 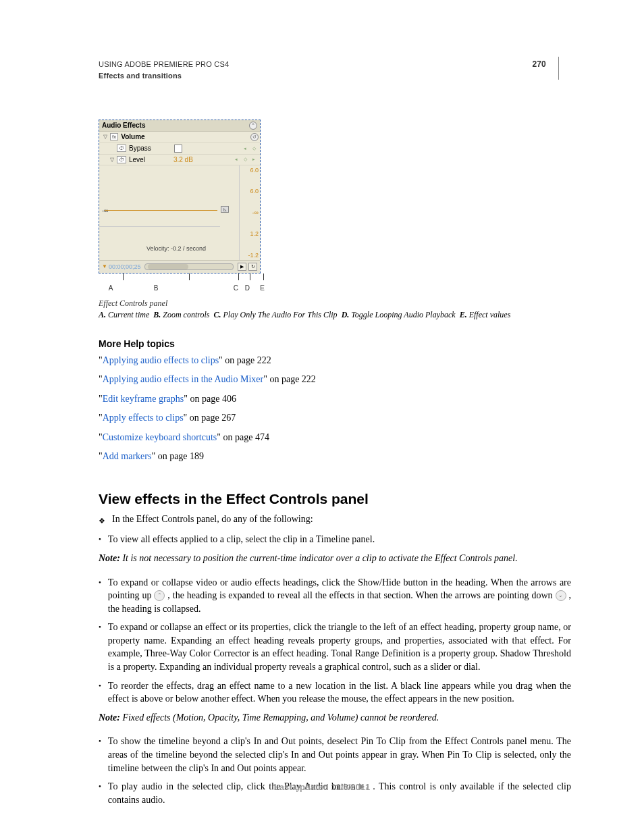 What do you see at coordinates (335, 647) in the screenshot?
I see `list-item: • To expand or collapse an effect or its…` at bounding box center [335, 647].